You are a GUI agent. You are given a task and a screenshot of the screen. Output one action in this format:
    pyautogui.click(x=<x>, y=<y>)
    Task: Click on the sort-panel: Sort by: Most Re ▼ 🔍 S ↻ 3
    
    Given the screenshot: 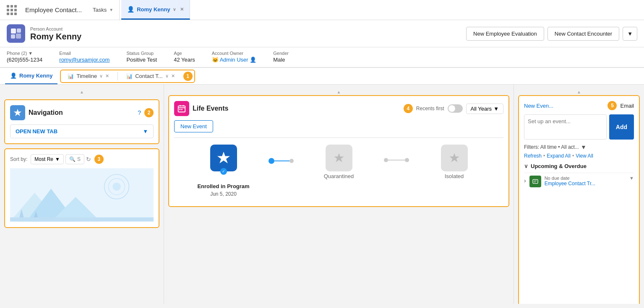 What is the action you would take?
    pyautogui.click(x=82, y=188)
    